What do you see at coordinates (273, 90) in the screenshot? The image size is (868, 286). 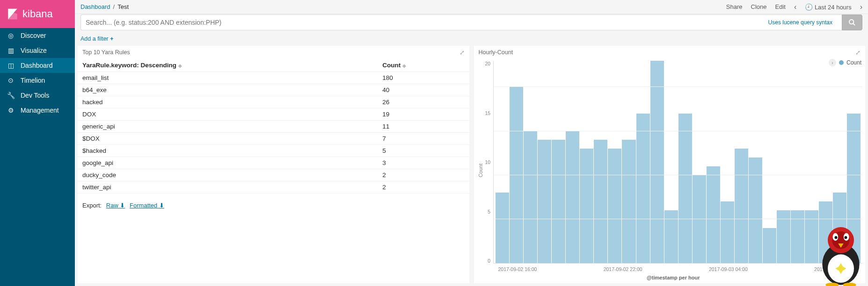 I see `table-row: b64_exe40` at bounding box center [273, 90].